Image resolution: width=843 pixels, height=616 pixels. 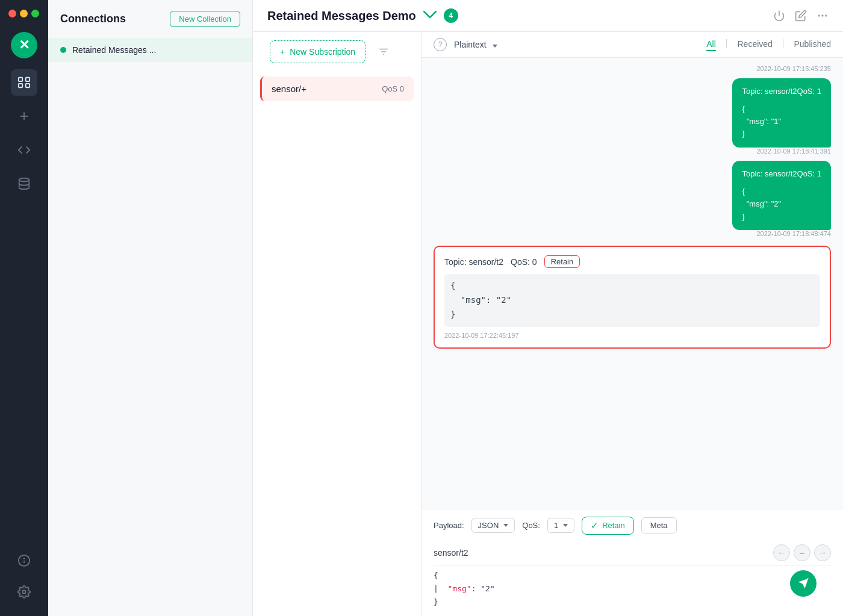 What do you see at coordinates (782, 175) in the screenshot?
I see `msg-header-2: Topic: sensor/t2 QoS: 1` at bounding box center [782, 175].